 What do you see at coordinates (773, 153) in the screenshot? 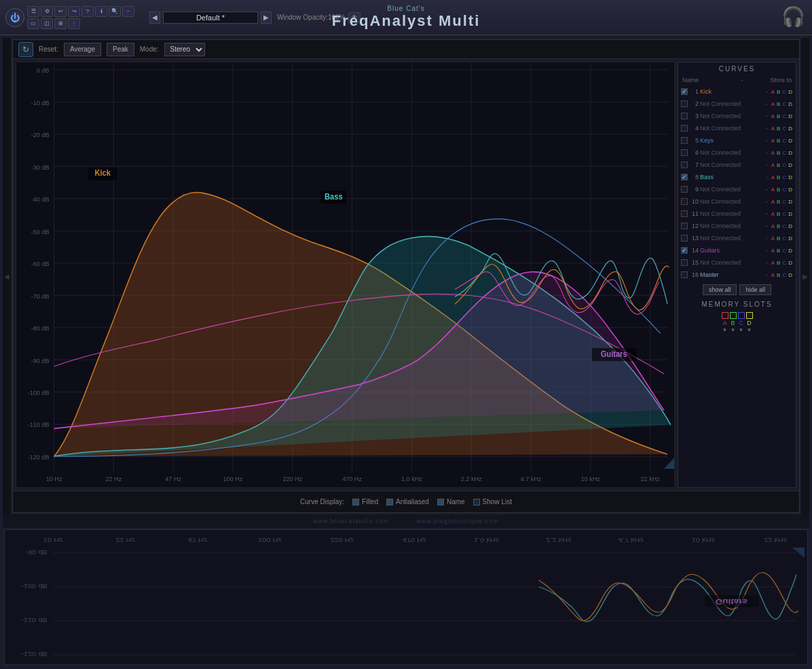
I see `store-a-6: A` at bounding box center [773, 153].